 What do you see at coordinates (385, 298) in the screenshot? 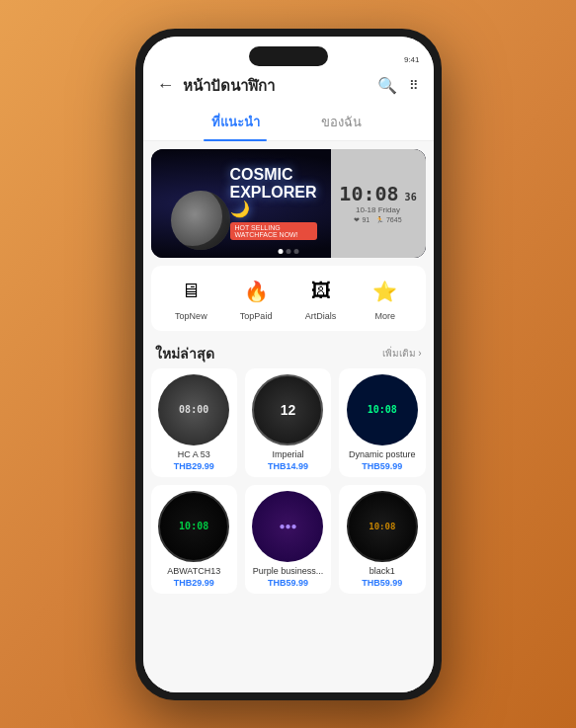
I see `category-more: ⭐ More` at bounding box center [385, 298].